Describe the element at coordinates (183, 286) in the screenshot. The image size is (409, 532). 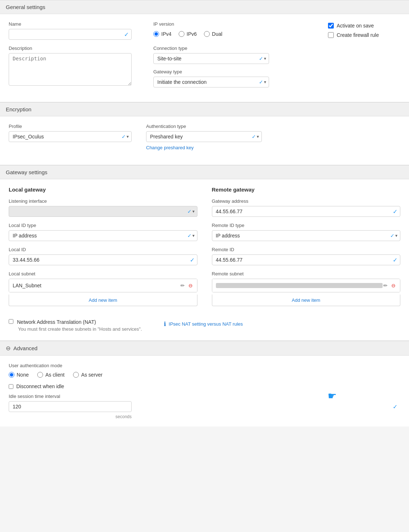
I see `local-subnet-edit-btn: ✏` at that location.